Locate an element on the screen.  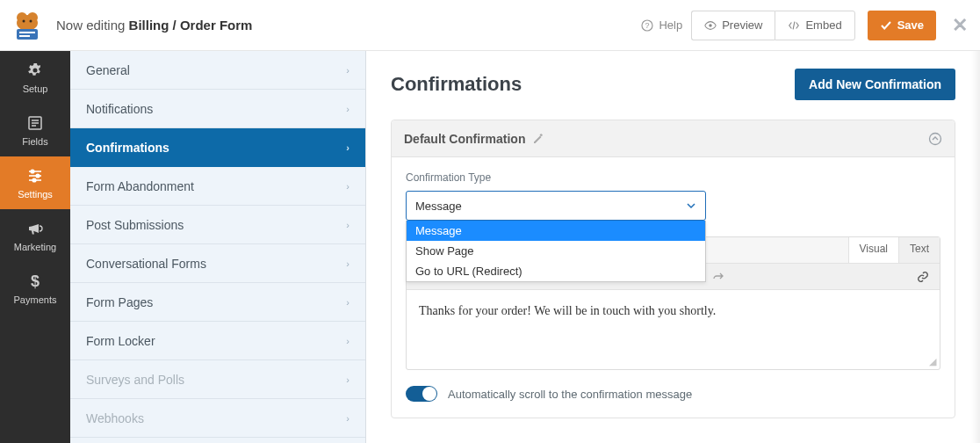
confirmation-type-select: Message is located at coordinates (556, 206).